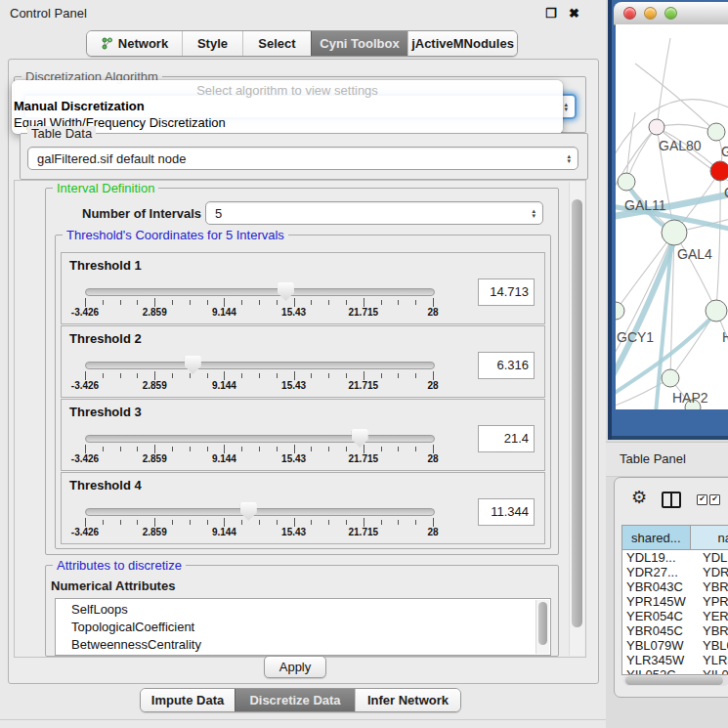 The image size is (728, 728). What do you see at coordinates (303, 158) in the screenshot?
I see `table-data-combobox: galFiltered.sif default node ▴▾` at bounding box center [303, 158].